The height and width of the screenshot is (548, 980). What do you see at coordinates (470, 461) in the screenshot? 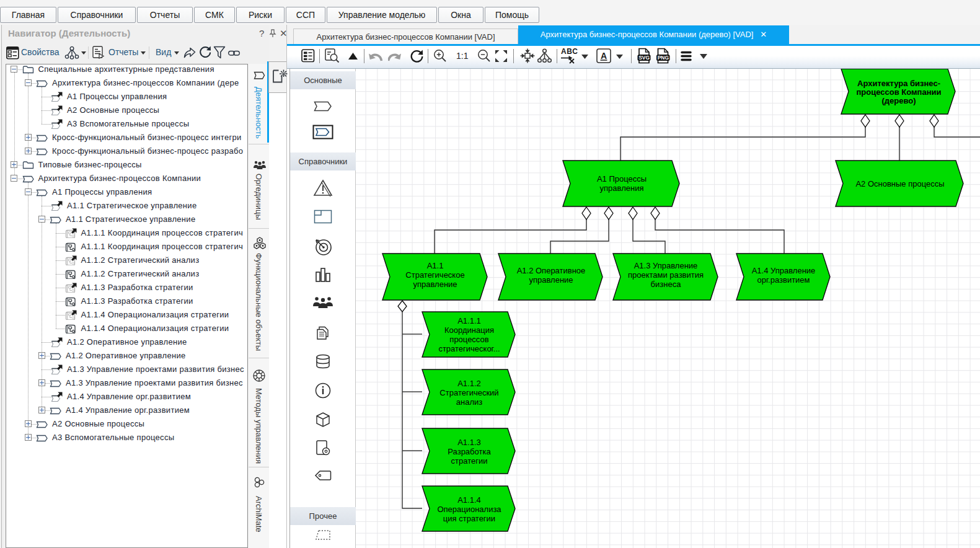
I see `svg-text: стратегии` at bounding box center [470, 461].